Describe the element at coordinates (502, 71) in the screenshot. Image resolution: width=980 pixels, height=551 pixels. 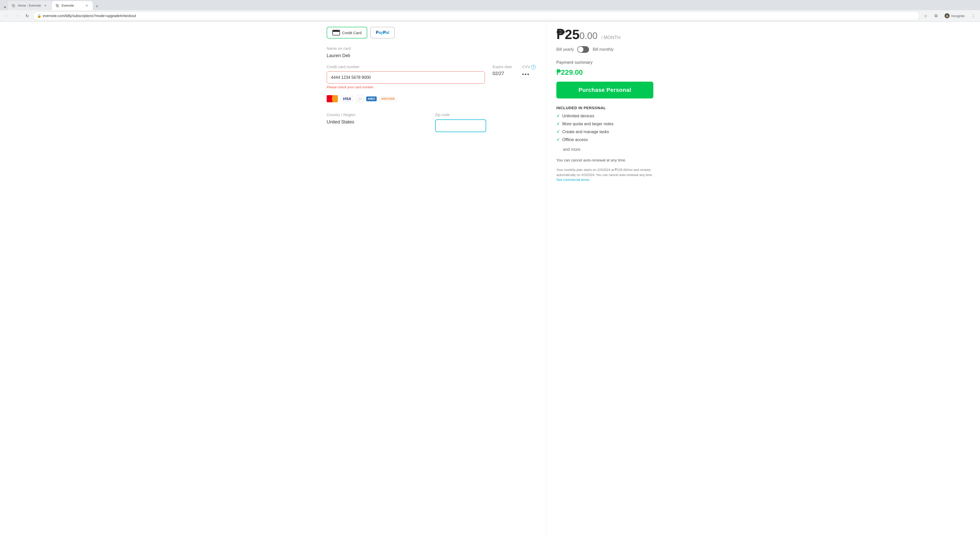
I see `expire-date-group: Expire date 02/27` at that location.